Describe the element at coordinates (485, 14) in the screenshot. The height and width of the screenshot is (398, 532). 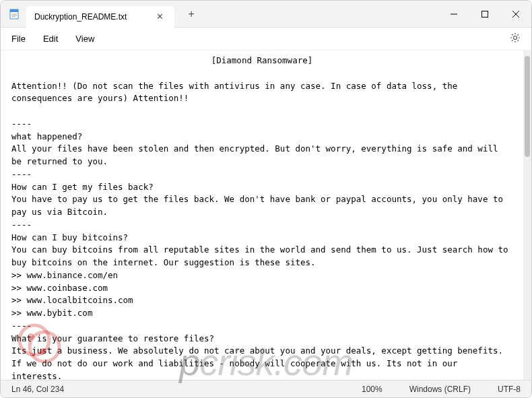
I see `maximize-icon` at that location.